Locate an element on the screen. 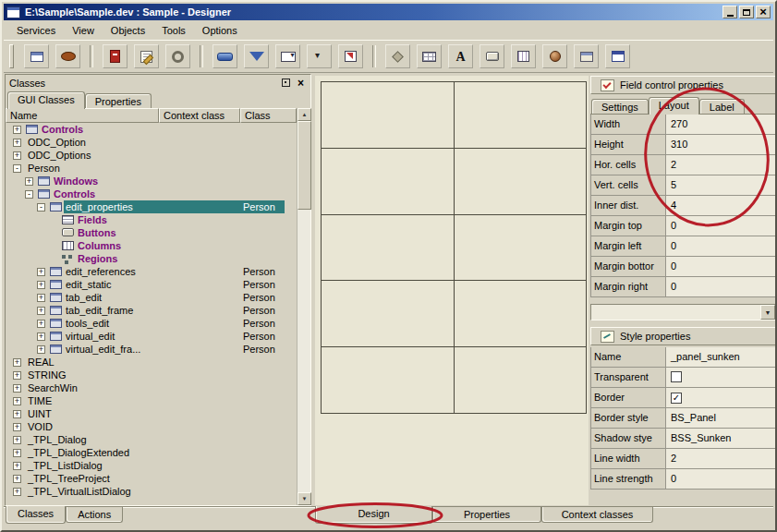 The height and width of the screenshot is (532, 777). tree-row: +virtual_edit_fra...Person is located at coordinates (152, 349).